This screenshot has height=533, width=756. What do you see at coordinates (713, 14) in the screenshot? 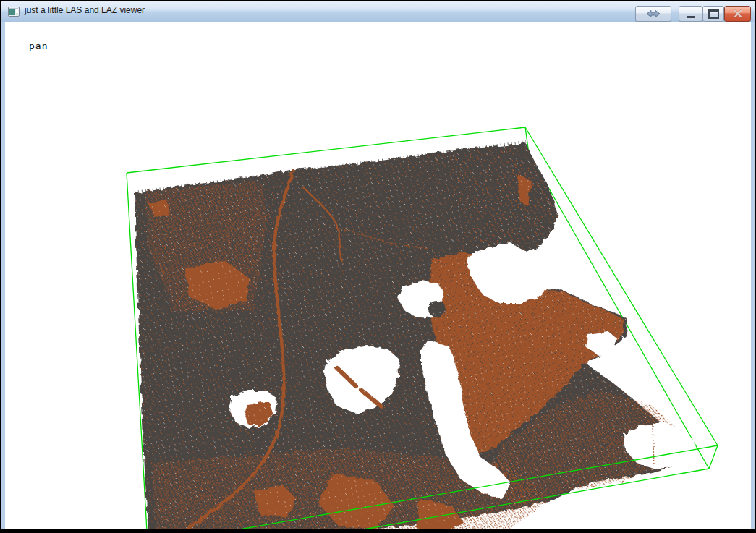
I see `maximize-icon` at bounding box center [713, 14].